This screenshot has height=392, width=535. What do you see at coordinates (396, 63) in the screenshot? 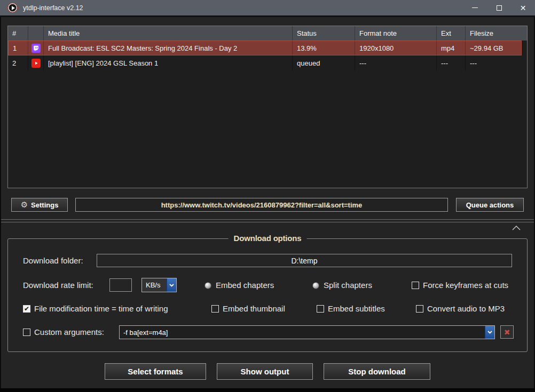
I see `row-format-note: ---` at bounding box center [396, 63].